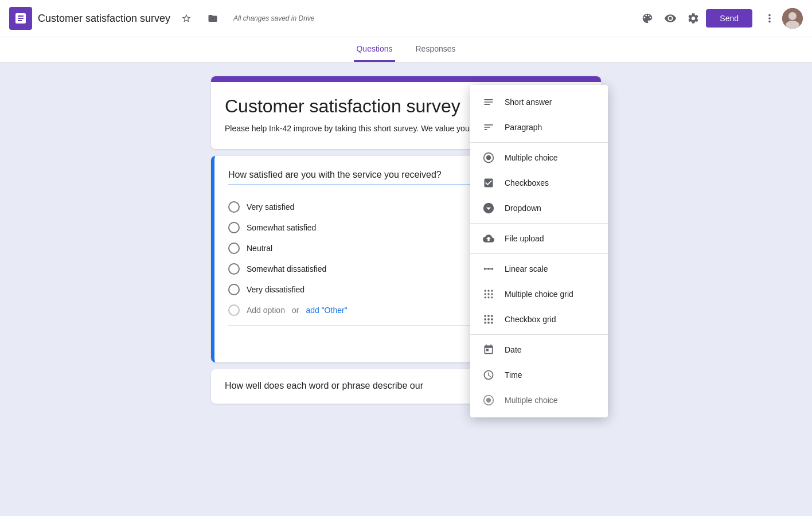  I want to click on preview-icon, so click(670, 18).